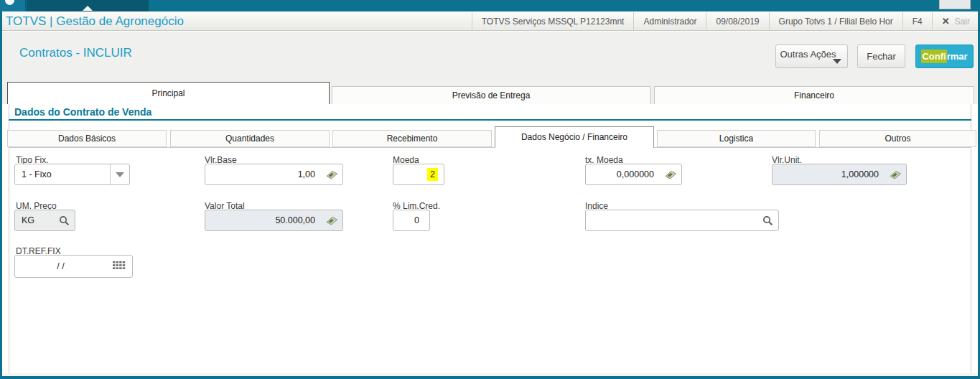 This screenshot has width=980, height=379. I want to click on app-header-bar: TOTVS | Gestão de Agronegócio TOTVS Serv…, so click(490, 22).